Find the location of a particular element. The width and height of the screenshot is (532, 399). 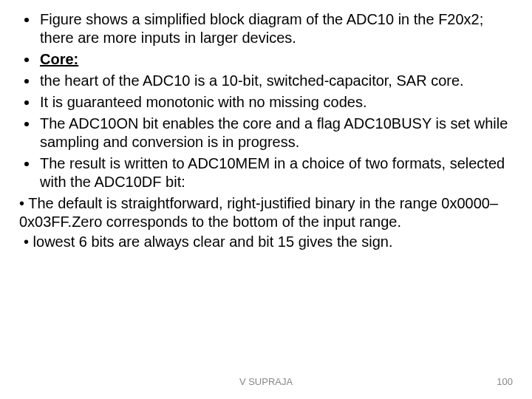

plain-bullet: • The default is straightforward, right-… is located at coordinates (266, 213).